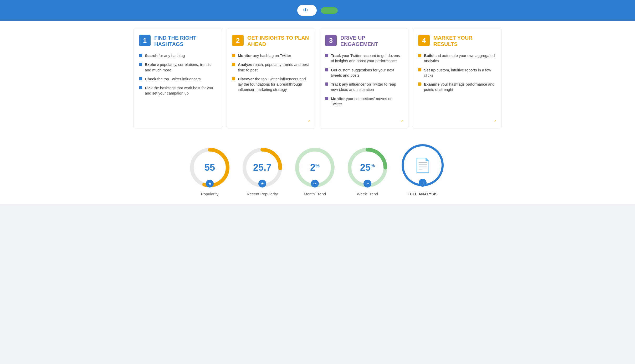  Describe the element at coordinates (178, 67) in the screenshot. I see `card-item: Explore popularity, correlations, trends…` at that location.